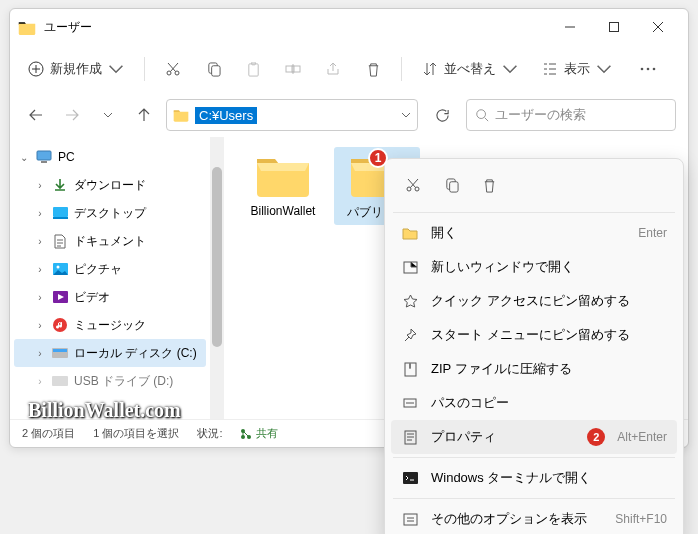 The width and height of the screenshot is (698, 534). I want to click on scrollbar-thumb, so click(217, 257).